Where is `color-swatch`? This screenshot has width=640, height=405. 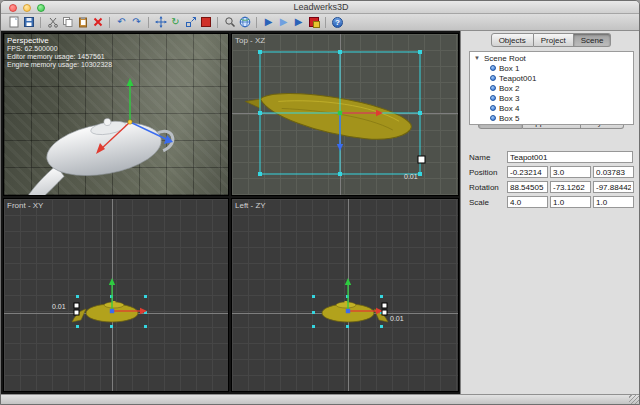
color-swatch is located at coordinates (206, 22).